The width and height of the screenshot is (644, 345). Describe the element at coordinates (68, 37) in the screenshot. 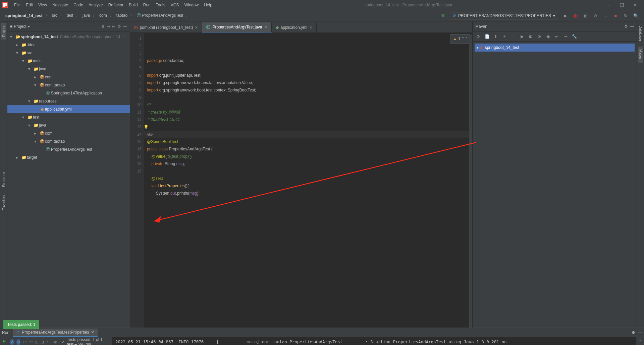

I see `project-root-node: ▾📂 springboot_14_test C:\idea\SpringBoot…` at that location.